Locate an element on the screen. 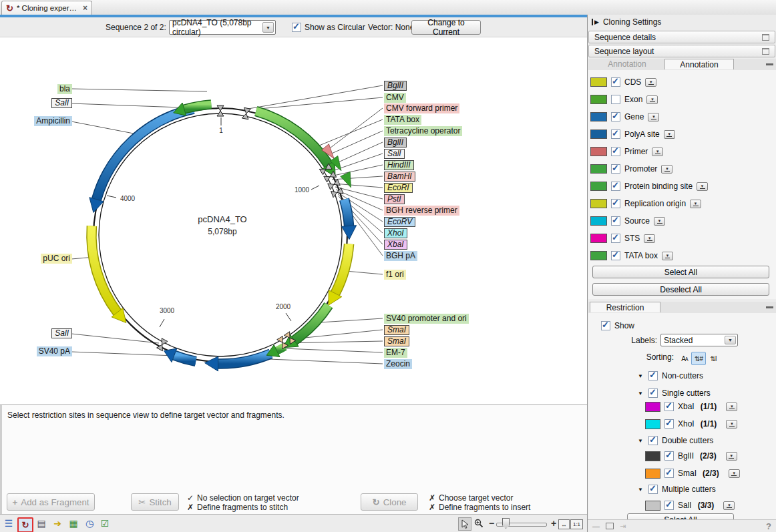  sort-by-count-icon: ⇅# is located at coordinates (699, 358).